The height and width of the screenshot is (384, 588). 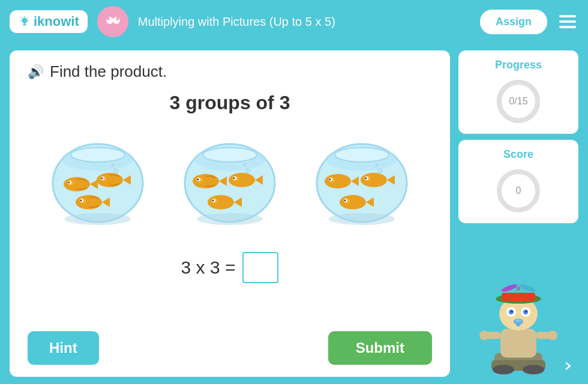 I want to click on progress-value: 0/15, so click(x=518, y=101).